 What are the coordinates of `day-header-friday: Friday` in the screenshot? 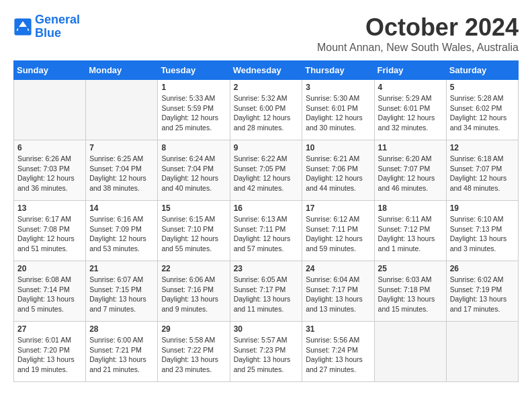 It's located at (410, 71).